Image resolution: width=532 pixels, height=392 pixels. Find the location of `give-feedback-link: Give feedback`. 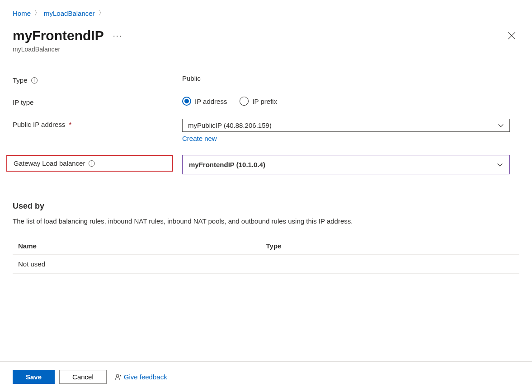

give-feedback-link: Give feedback is located at coordinates (141, 377).